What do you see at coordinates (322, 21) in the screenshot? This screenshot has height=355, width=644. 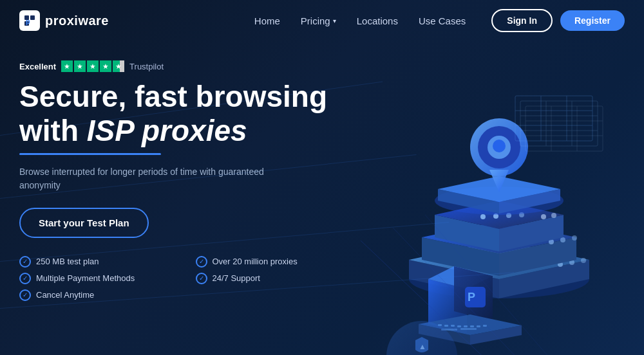 I see `navbar: p proxiware Home Pricing ▾ Locations Use…` at bounding box center [322, 21].